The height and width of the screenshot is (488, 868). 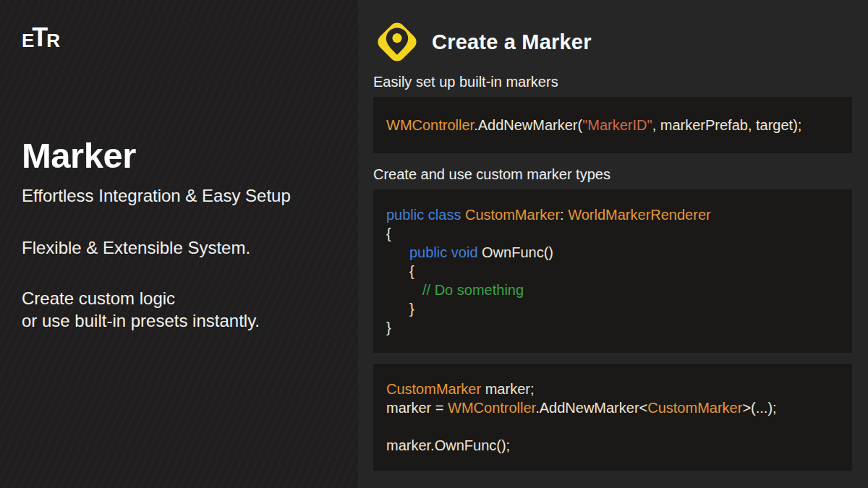 What do you see at coordinates (179, 298) in the screenshot?
I see `tagline-line-1: Create custom logic` at bounding box center [179, 298].